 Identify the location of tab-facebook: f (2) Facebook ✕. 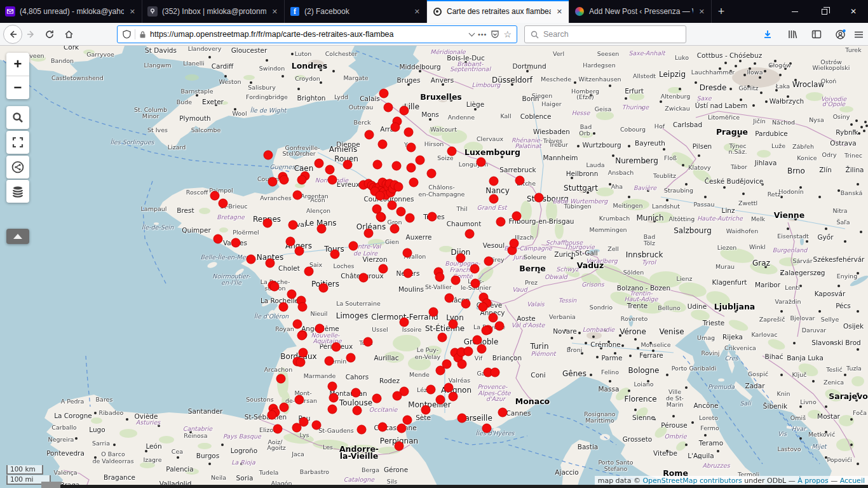
(356, 11).